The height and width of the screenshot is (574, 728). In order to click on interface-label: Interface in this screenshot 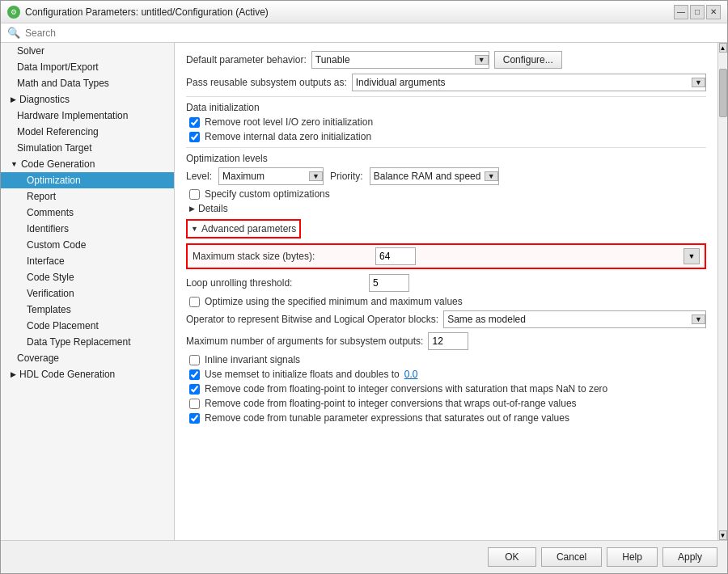, I will do `click(45, 261)`.